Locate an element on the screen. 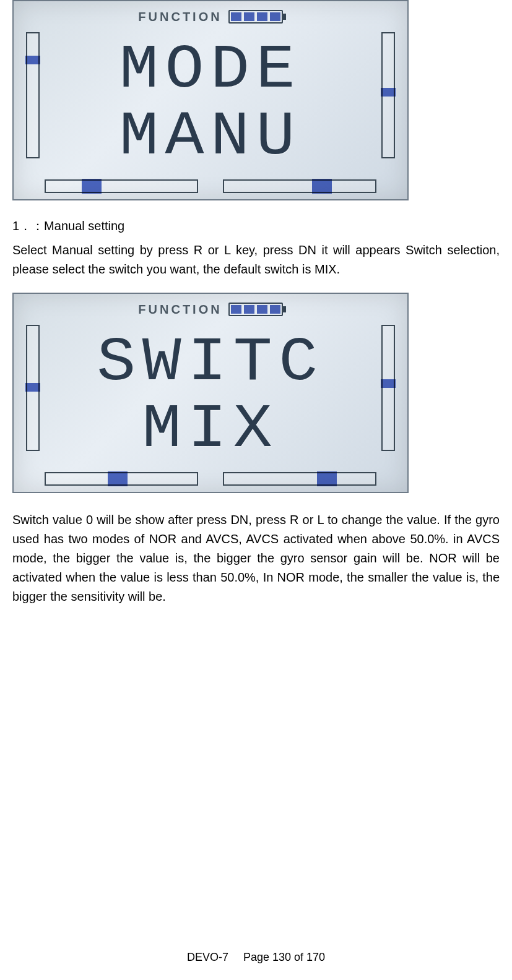  segment-text: MANU is located at coordinates (210, 137).